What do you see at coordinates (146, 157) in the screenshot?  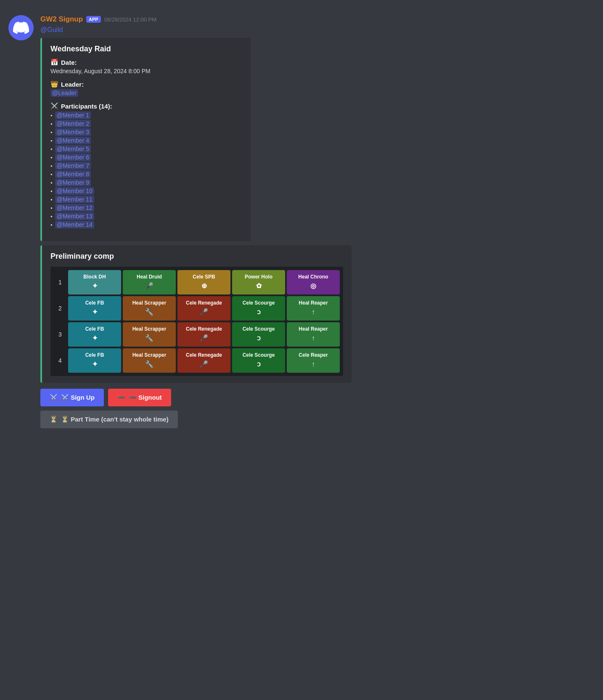 I see `participant-item: ●@Member 6` at bounding box center [146, 157].